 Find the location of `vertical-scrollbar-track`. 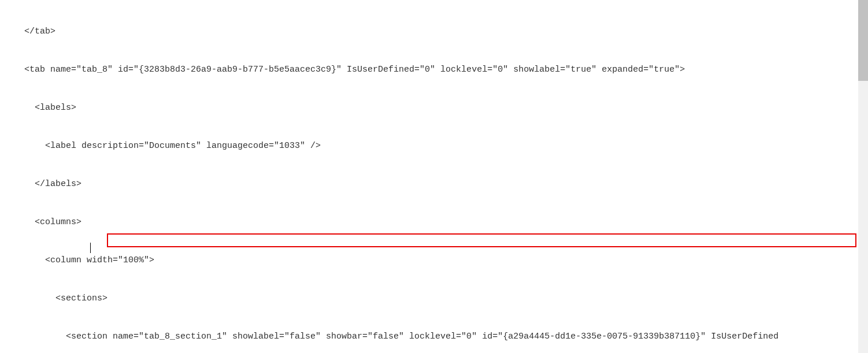

vertical-scrollbar-track is located at coordinates (863, 177).